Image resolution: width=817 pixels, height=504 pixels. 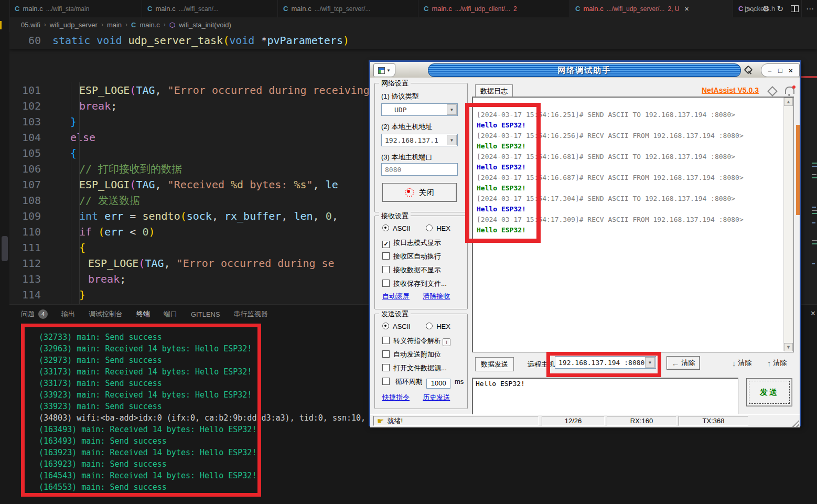 I want to click on editor-tab: Cmain.c.../wifi_scan/..., so click(x=210, y=8).